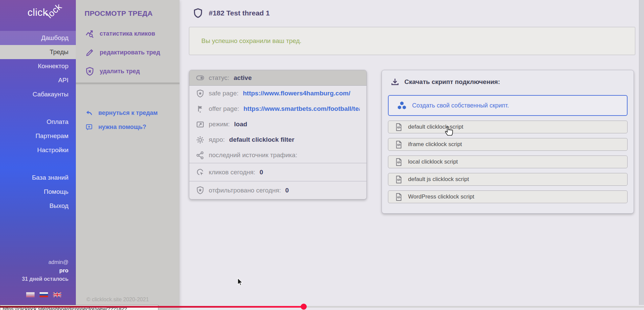 The height and width of the screenshot is (310, 644). What do you see at coordinates (38, 80) in the screenshot?
I see `sidebar-nav-item: API` at bounding box center [38, 80].